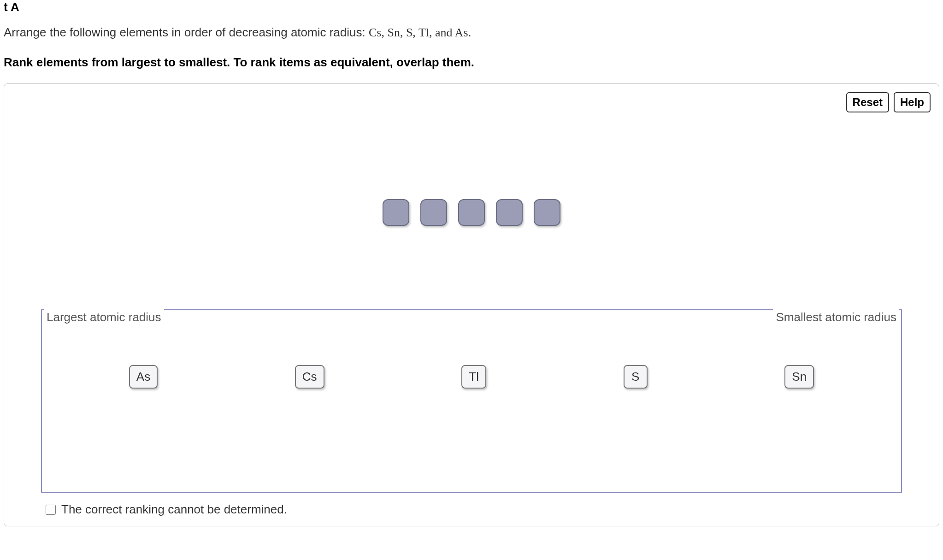  Describe the element at coordinates (472, 7) in the screenshot. I see `part-label: t A` at that location.